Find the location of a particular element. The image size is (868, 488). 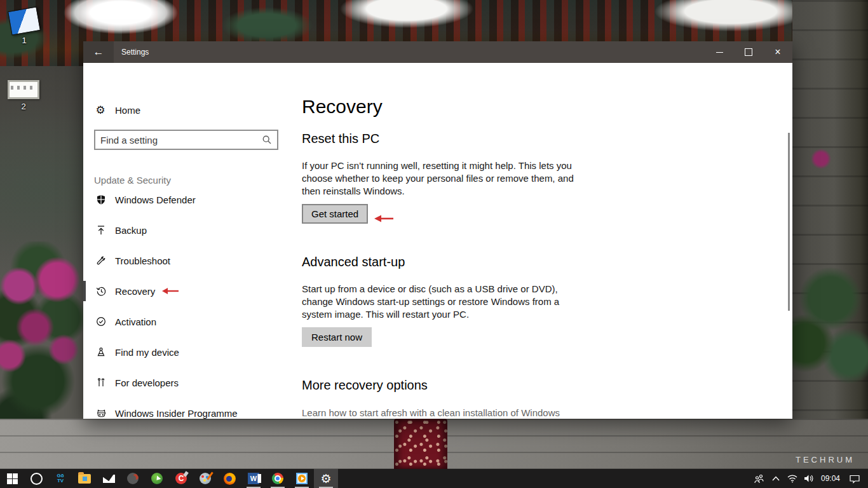

reset-heading: Reset this PC is located at coordinates (341, 139).